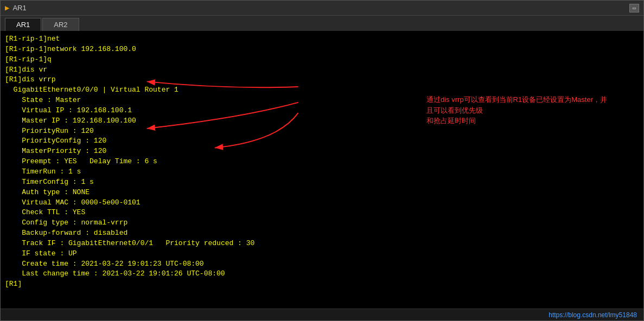 The height and width of the screenshot is (321, 644). What do you see at coordinates (322, 203) in the screenshot?
I see `line-17: Virtual MAC : 0000-5e00-0101` at bounding box center [322, 203].